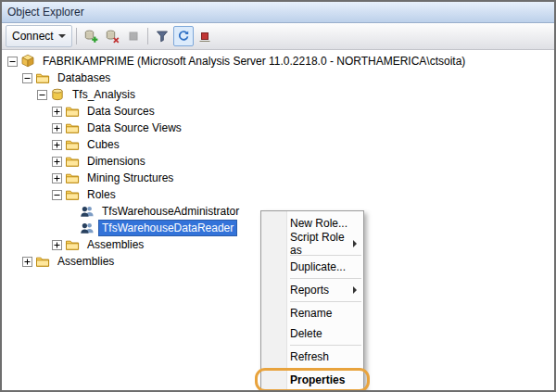 This screenshot has height=392, width=556. What do you see at coordinates (57, 95) in the screenshot?
I see `database-icon` at bounding box center [57, 95].